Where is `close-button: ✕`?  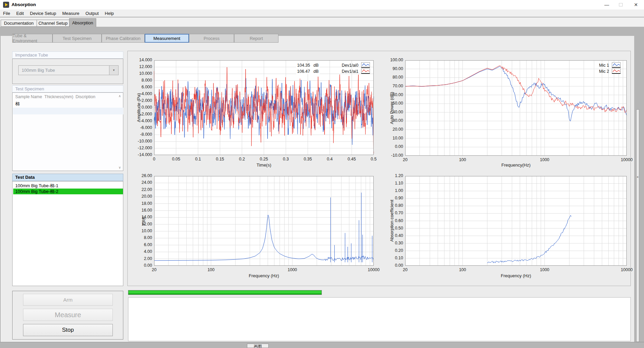 close-button: ✕ is located at coordinates (636, 5).